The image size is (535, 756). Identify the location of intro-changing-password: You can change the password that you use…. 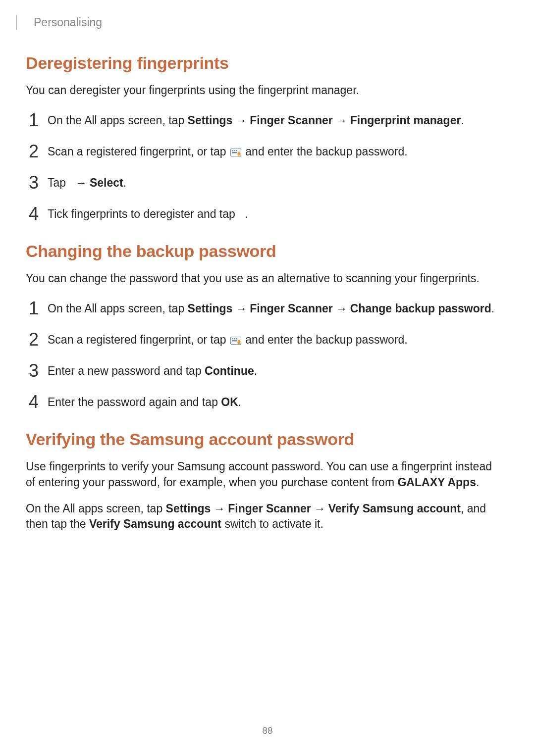
(263, 278).